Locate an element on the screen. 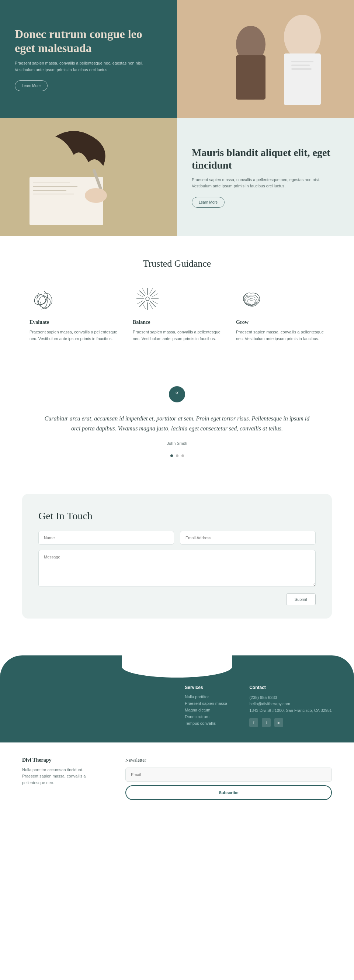  submit-row: Submit is located at coordinates (177, 600).